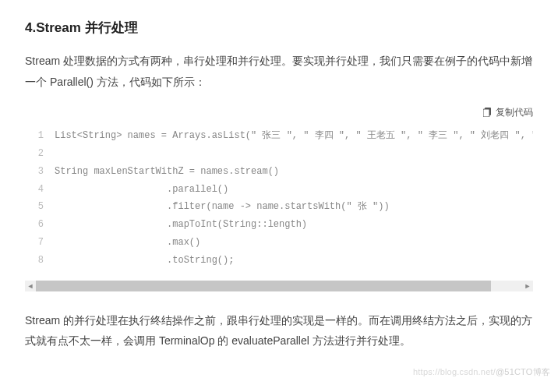 This screenshot has width=558, height=392. Describe the element at coordinates (222, 207) in the screenshot. I see `code-text: .filter(name -> name.startsWith(" 张 "))` at that location.